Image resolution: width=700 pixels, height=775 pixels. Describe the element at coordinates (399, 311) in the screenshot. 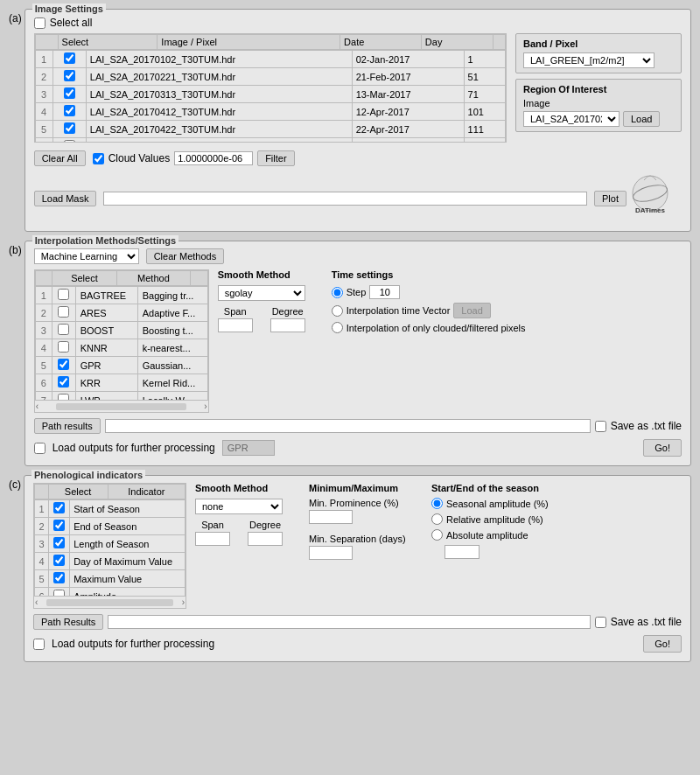

I see `interp-time-vector-label: Interpolation time Vector` at that location.